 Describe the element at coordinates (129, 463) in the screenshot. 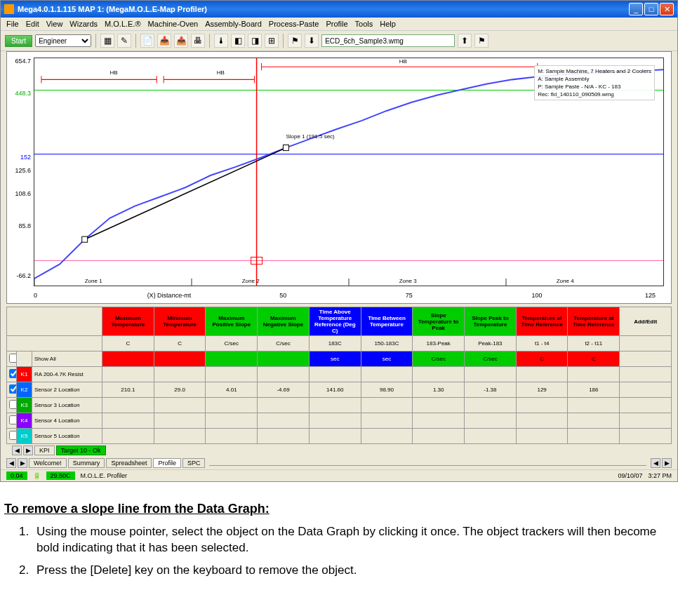

I see `tab-spreadsheet: Spreadsheet` at that location.